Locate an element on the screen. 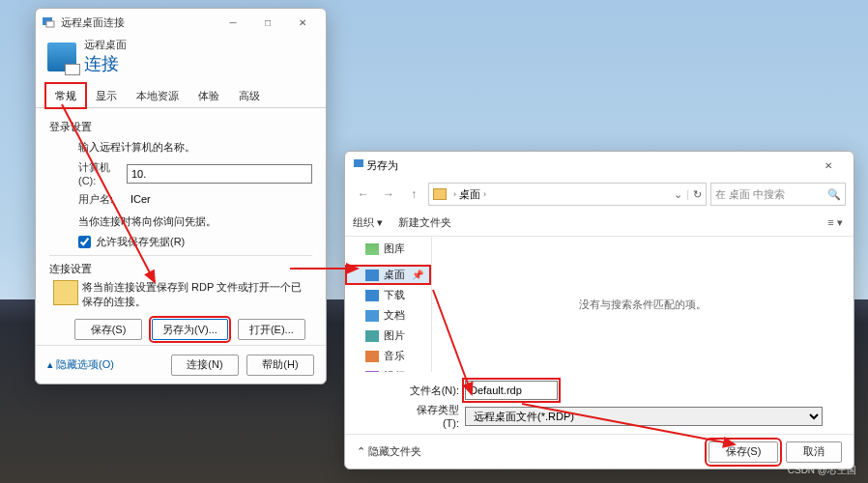  rdp-app-icon is located at coordinates (48, 22).